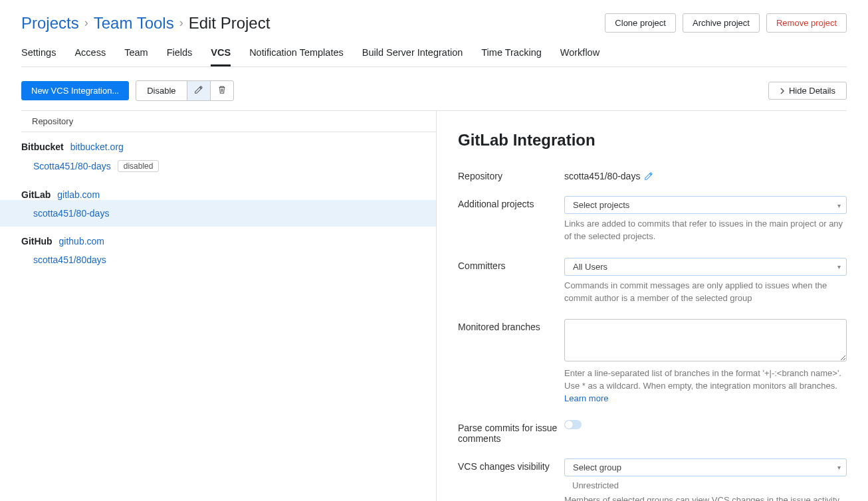 This screenshot has width=868, height=501. Describe the element at coordinates (653, 140) in the screenshot. I see `panel-title: GitLab Integration` at that location.